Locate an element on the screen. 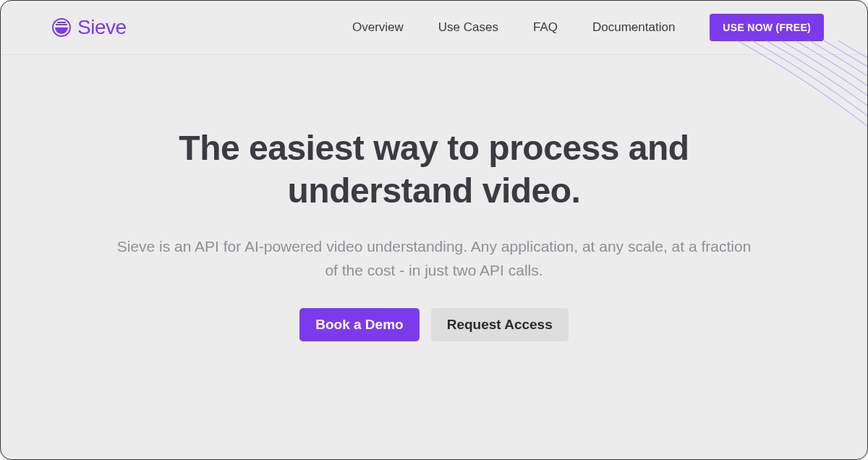 The height and width of the screenshot is (460, 868). nav-use-cases: Use Cases is located at coordinates (469, 27).